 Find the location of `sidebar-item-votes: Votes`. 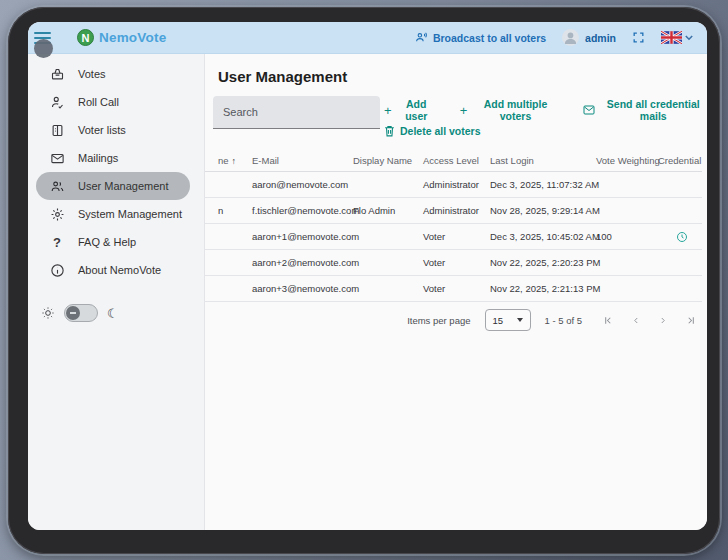

sidebar-item-votes: Votes is located at coordinates (113, 74).